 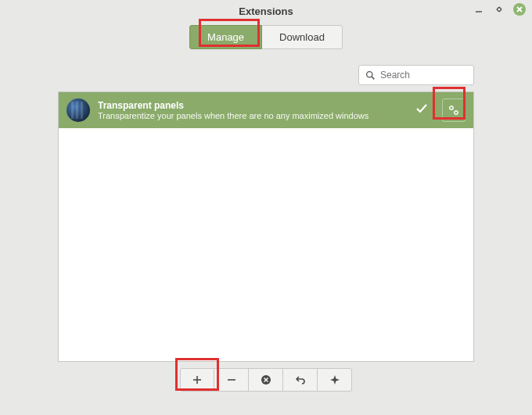 I want to click on tab-bar: Manage Download, so click(x=266, y=39).